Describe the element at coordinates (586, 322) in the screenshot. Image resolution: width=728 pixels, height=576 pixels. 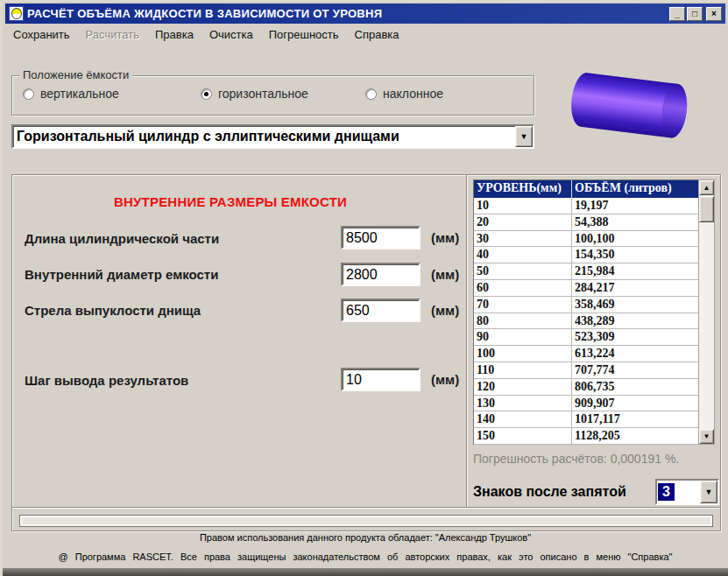
I see `table-row: 80438,289` at that location.